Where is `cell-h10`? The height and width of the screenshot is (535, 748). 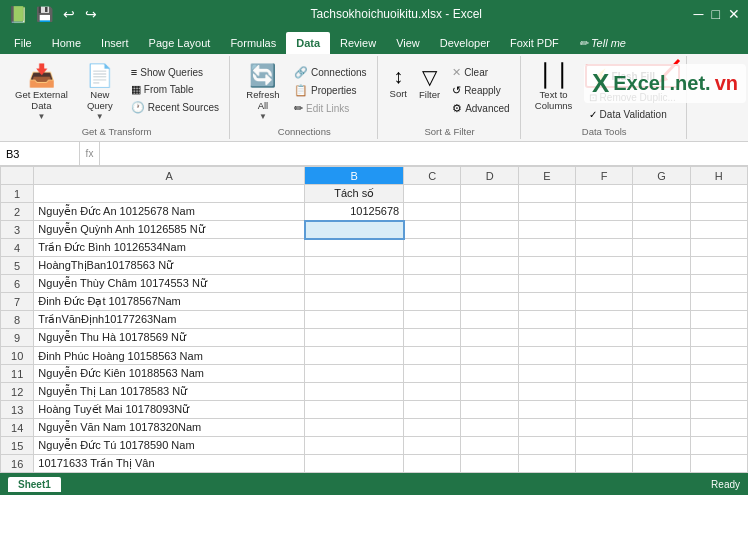 cell-h10 is located at coordinates (718, 356).